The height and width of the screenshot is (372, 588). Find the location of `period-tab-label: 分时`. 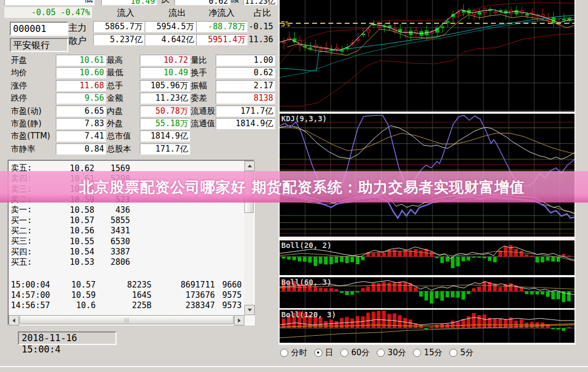

period-tab-label: 分时 is located at coordinates (299, 353).